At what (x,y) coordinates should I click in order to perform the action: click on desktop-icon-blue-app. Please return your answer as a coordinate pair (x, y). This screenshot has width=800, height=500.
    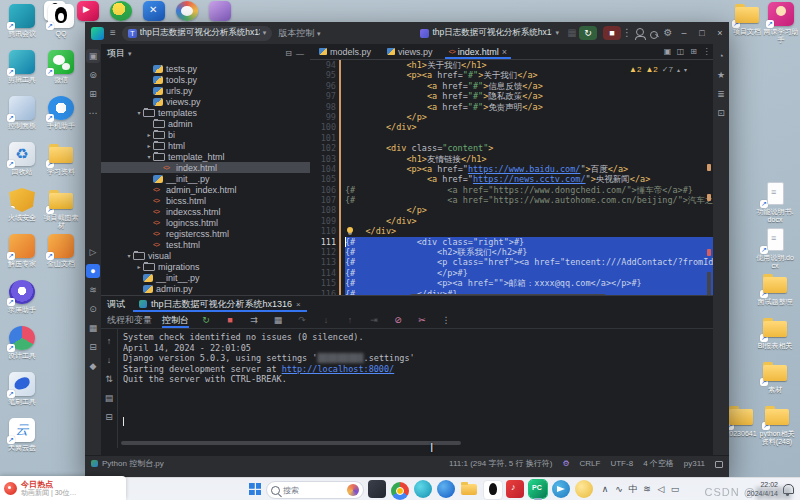
    Looking at the image, I should click on (154, 11).